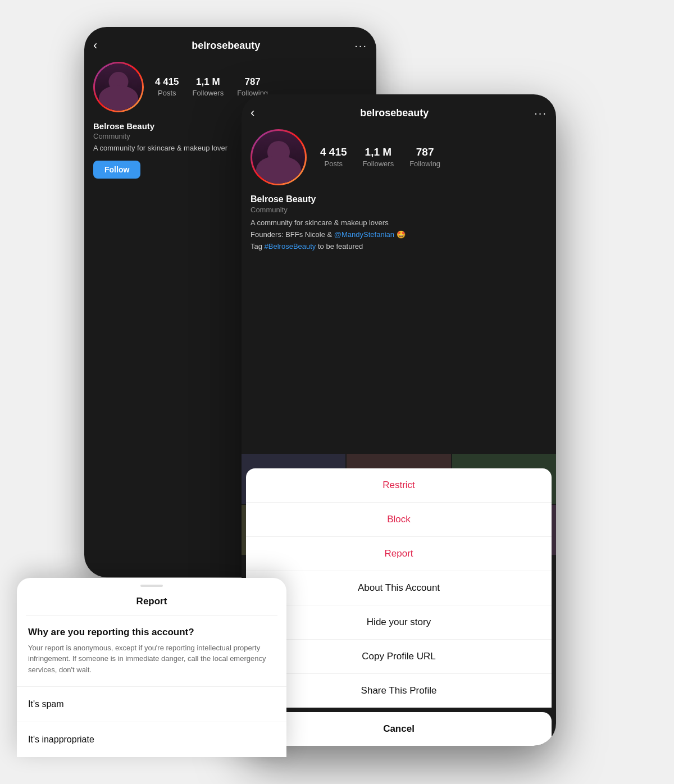 This screenshot has width=674, height=784. Describe the element at coordinates (339, 246) in the screenshot. I see `fg-bio-tag-suffix: to be featured` at that location.